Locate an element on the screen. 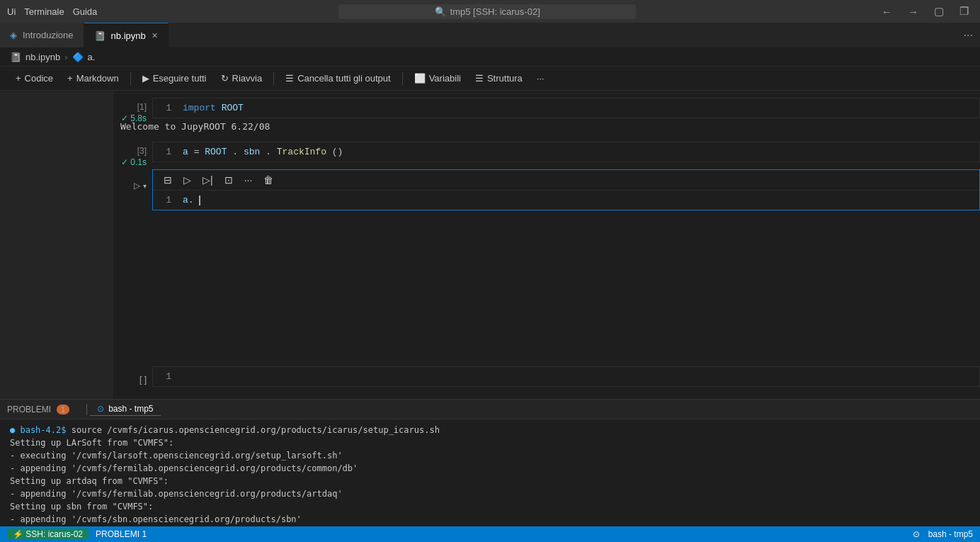 Image resolution: width=980 pixels, height=542 pixels. cell-3-line-num: 1 is located at coordinates (166, 152).